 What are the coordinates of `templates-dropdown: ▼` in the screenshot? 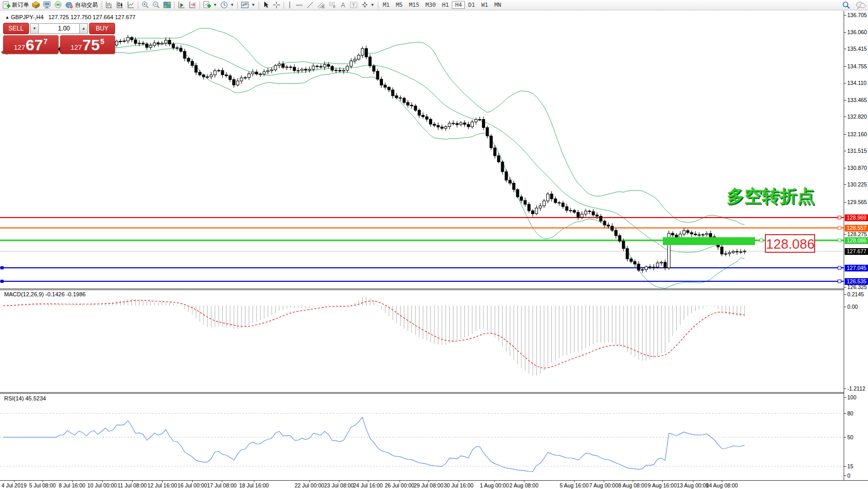 It's located at (248, 5).